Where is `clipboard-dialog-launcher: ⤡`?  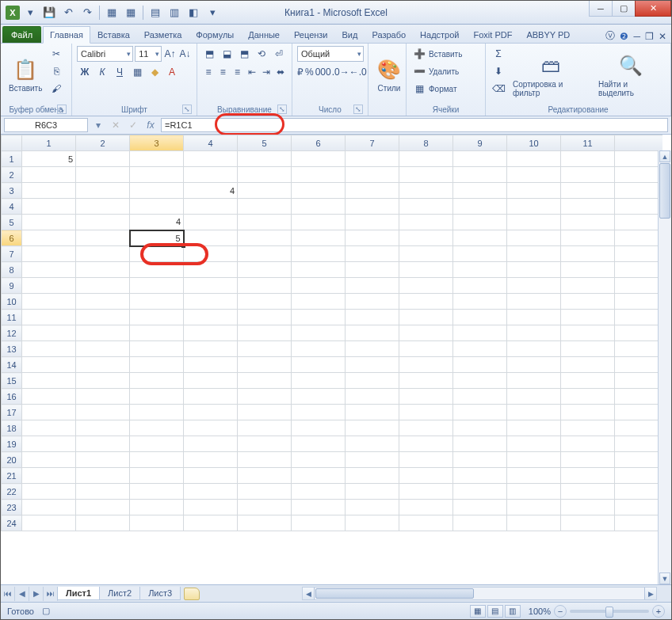 clipboard-dialog-launcher: ⤡ is located at coordinates (62, 109).